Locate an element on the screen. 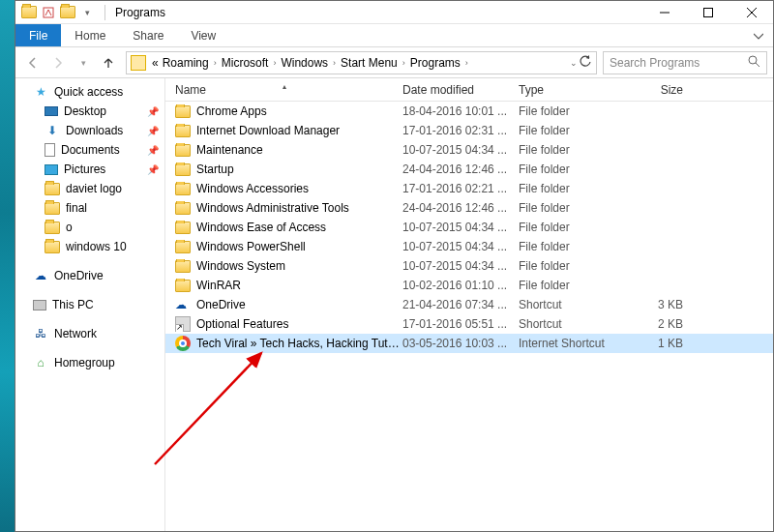 The image size is (774, 532). file-row: Windows Administrative Tools24-04-2016 1… is located at coordinates (469, 208).